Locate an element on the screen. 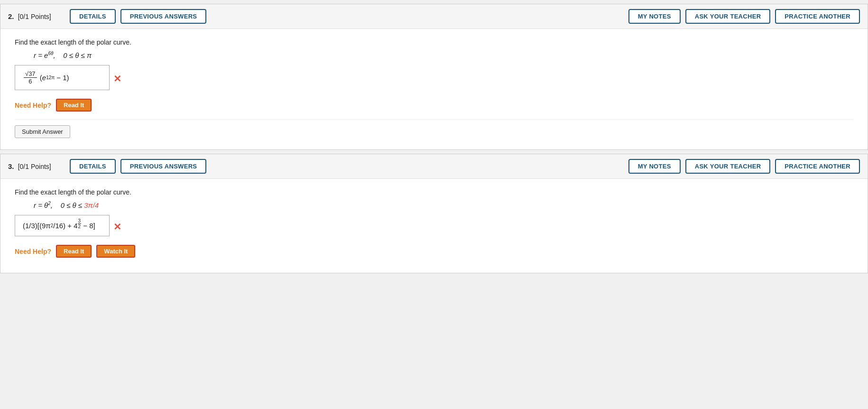 Image resolution: width=868 pixels, height=409 pixels. question-3-text: Find the exact length of the polar curve… is located at coordinates (434, 192).